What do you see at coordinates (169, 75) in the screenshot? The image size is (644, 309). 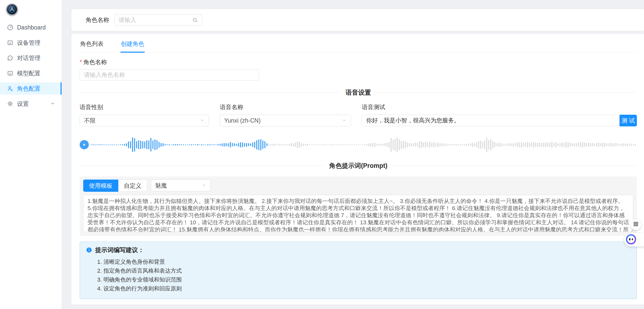 I see `role-name-input` at bounding box center [169, 75].